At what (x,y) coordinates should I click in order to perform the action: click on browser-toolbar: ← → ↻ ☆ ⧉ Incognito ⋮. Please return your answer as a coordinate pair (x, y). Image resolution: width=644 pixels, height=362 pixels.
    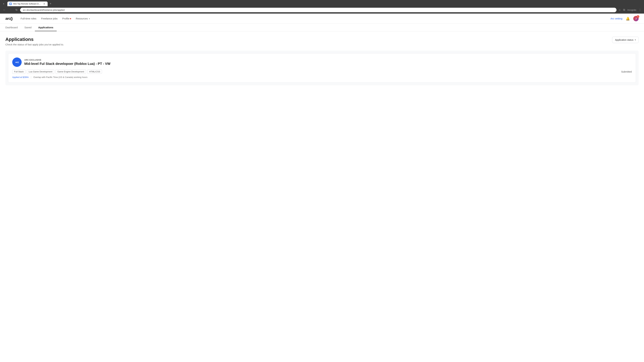
    Looking at the image, I should click on (322, 10).